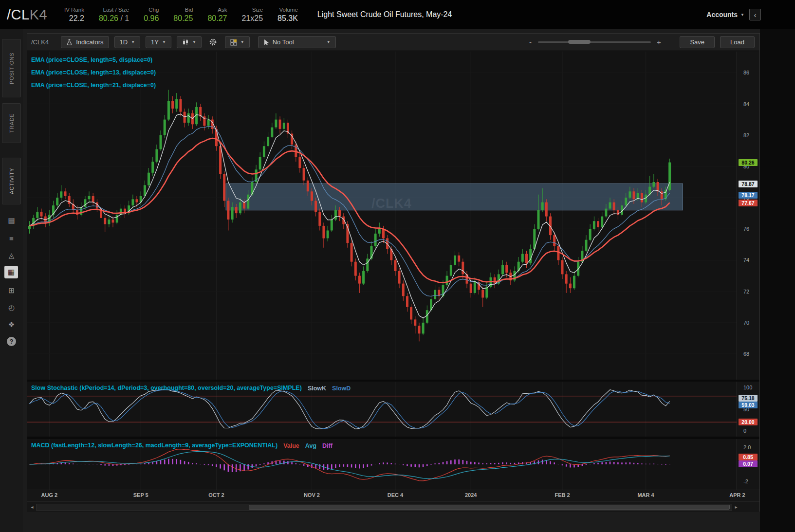 This screenshot has height=532, width=795. Describe the element at coordinates (12, 220) in the screenshot. I see `report-icon: ▤` at that location.